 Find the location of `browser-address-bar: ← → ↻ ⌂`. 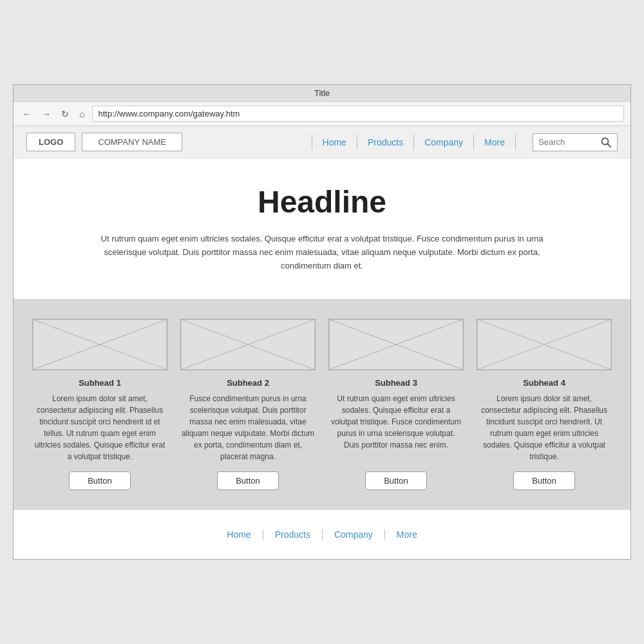

browser-address-bar: ← → ↻ ⌂ is located at coordinates (322, 114).